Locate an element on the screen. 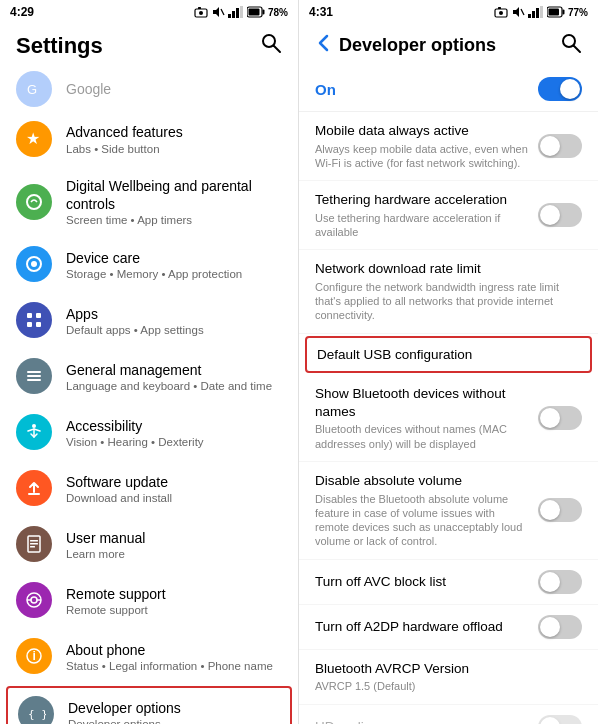 Image resolution: width=598 pixels, height=724 pixels. dev-item-absolute-volume: Disable absolute volume Disables the Blu… is located at coordinates (448, 511).